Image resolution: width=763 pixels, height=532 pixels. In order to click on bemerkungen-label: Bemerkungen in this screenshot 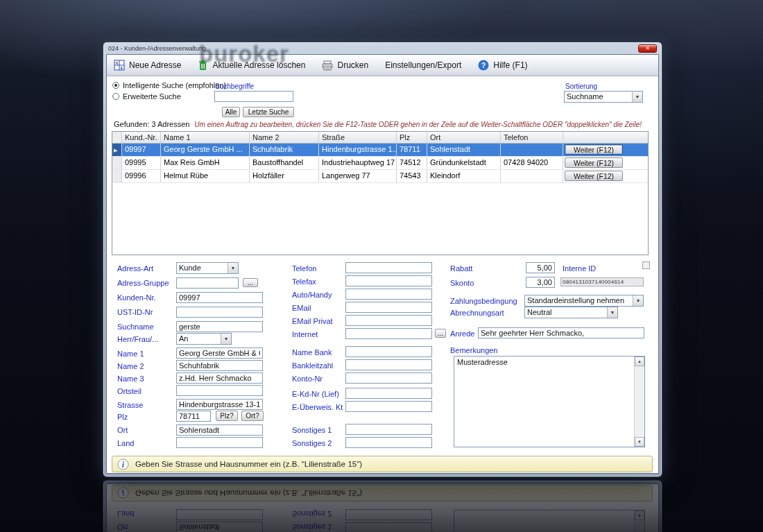, I will do `click(474, 350)`.